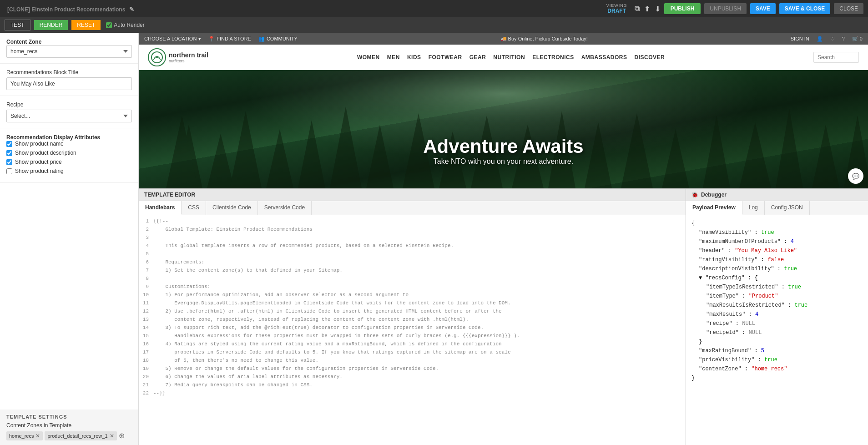 This screenshot has width=868, height=445. I want to click on cart-icon: 🛒 0, so click(857, 39).